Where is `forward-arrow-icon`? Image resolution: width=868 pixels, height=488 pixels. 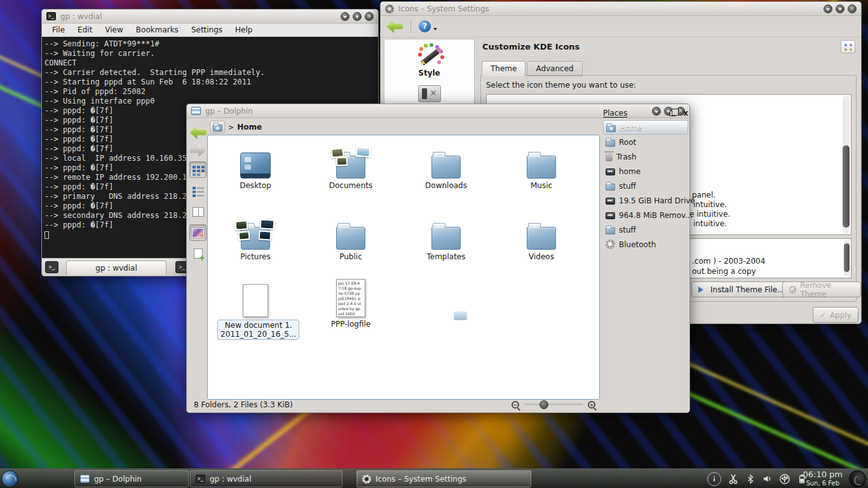
forward-arrow-icon is located at coordinates (198, 150).